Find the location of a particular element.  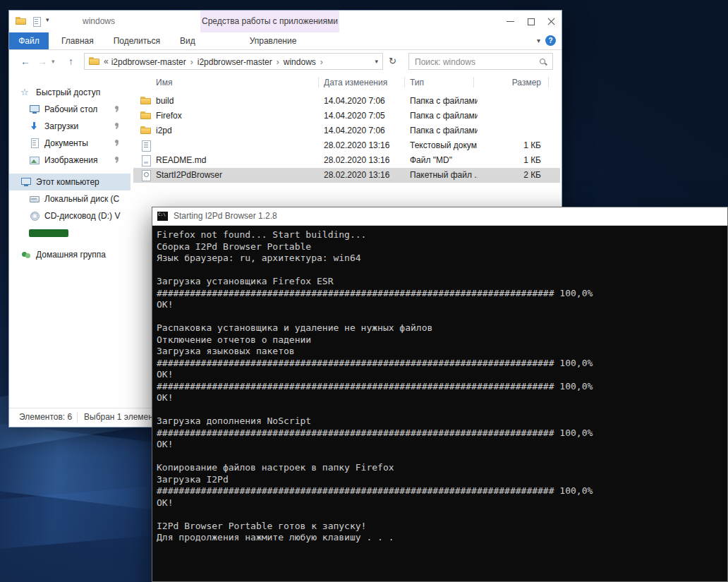

maximize-button is located at coordinates (530, 21).